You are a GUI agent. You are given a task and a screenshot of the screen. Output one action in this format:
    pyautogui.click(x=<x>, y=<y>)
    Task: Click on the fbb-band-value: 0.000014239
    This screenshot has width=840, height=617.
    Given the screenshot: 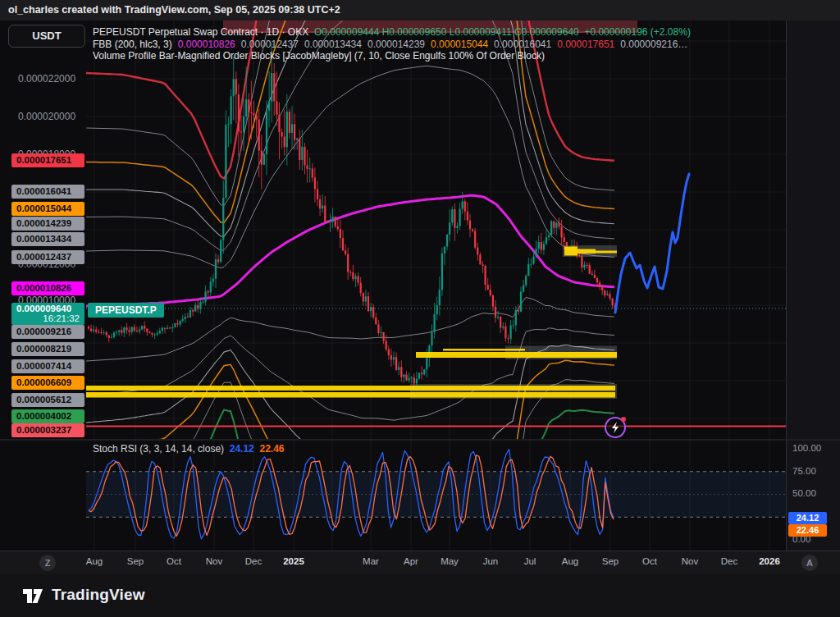 What is the action you would take?
    pyautogui.click(x=396, y=44)
    